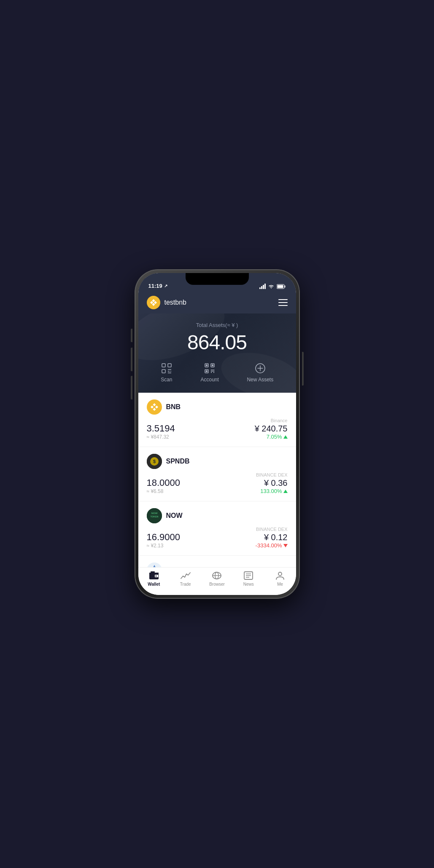 This screenshot has height=868, width=434. I want to click on asset-header-now: NOW TOKEN NOW, so click(217, 516).